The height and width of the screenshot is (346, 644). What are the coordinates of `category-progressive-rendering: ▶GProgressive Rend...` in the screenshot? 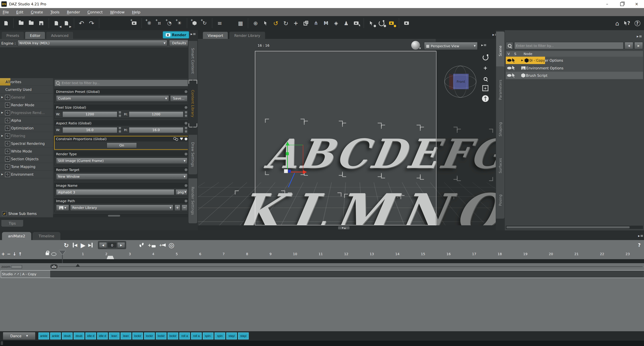 It's located at (26, 113).